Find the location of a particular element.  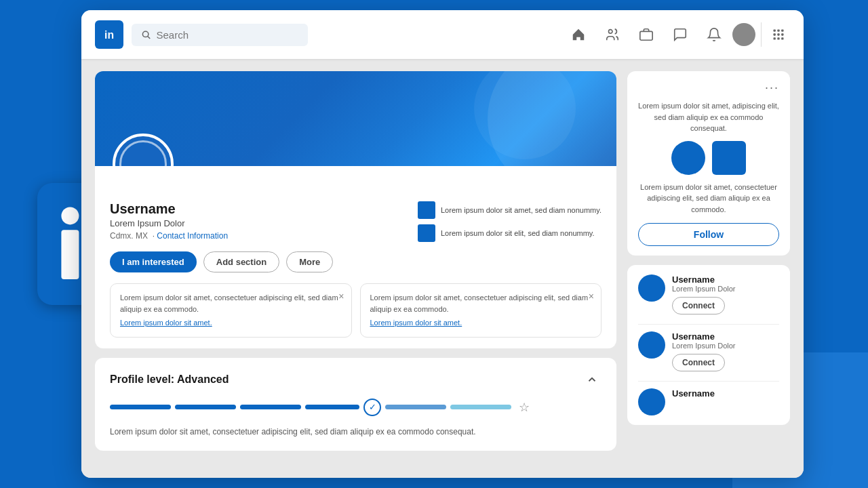

profile-level-card: Profile level: Advanced ✓ ☆ is located at coordinates (355, 404).